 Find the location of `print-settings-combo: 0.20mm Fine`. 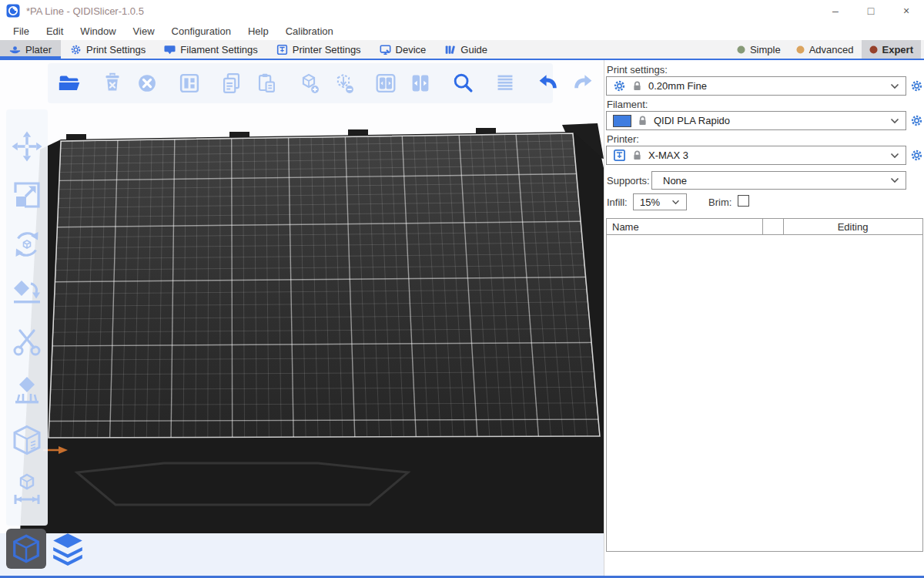

print-settings-combo: 0.20mm Fine is located at coordinates (756, 86).